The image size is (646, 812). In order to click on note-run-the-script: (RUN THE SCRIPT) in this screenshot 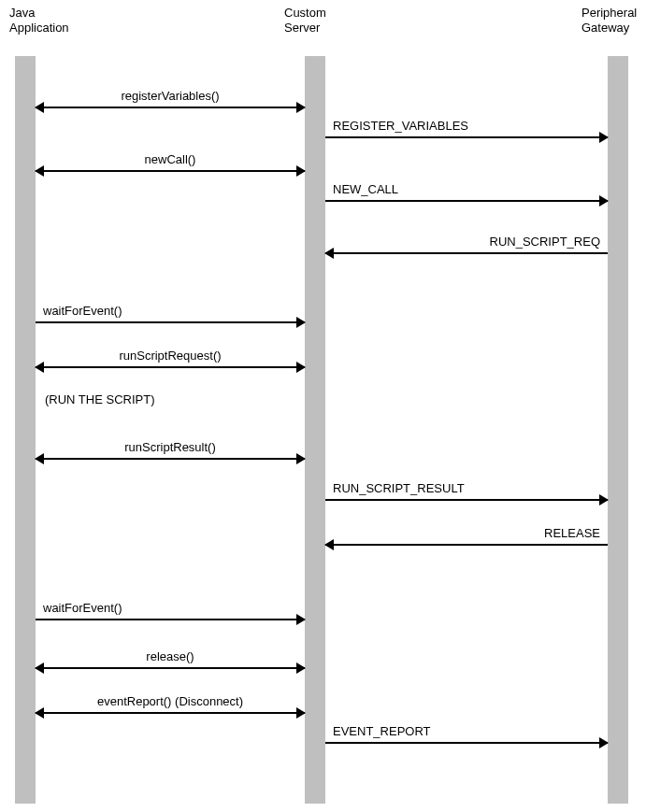, I will do `click(99, 400)`.